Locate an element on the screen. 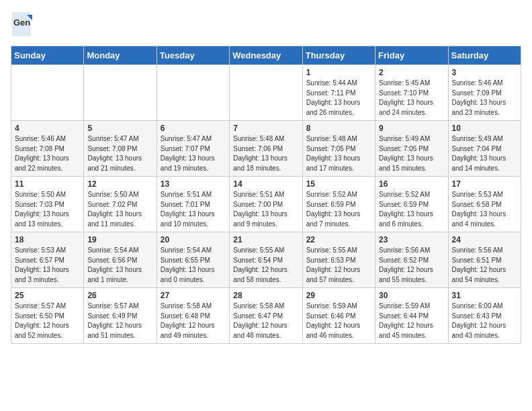  calendar-cell: 26Sunrise: 5:57 AMSunset: 6:49 PMDayligh… is located at coordinates (120, 316).